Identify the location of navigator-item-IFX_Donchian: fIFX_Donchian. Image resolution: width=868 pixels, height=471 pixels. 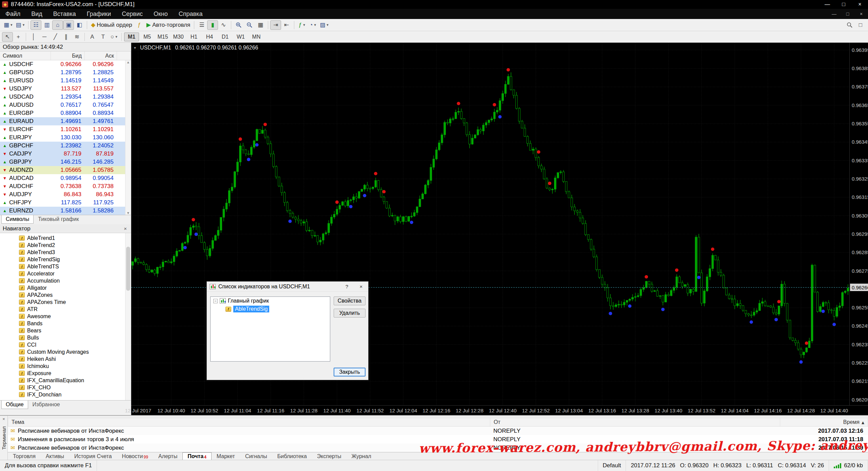
(65, 394).